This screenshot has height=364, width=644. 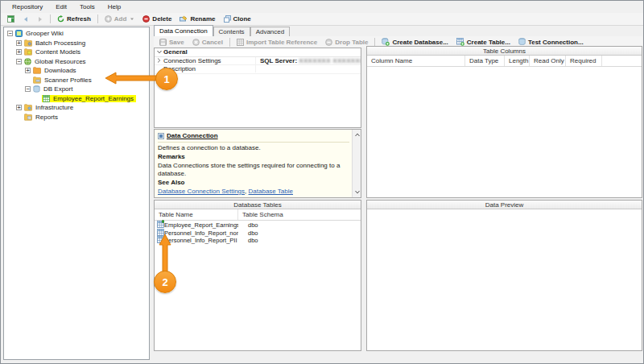 What do you see at coordinates (163, 42) in the screenshot?
I see `save-icon` at bounding box center [163, 42].